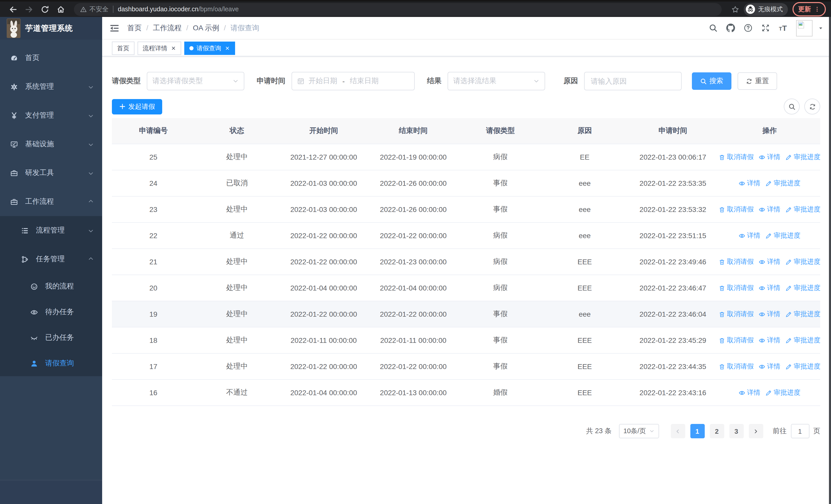 The image size is (831, 504). What do you see at coordinates (51, 287) in the screenshot?
I see `sidebar-item-my-process: 我的流程` at bounding box center [51, 287].